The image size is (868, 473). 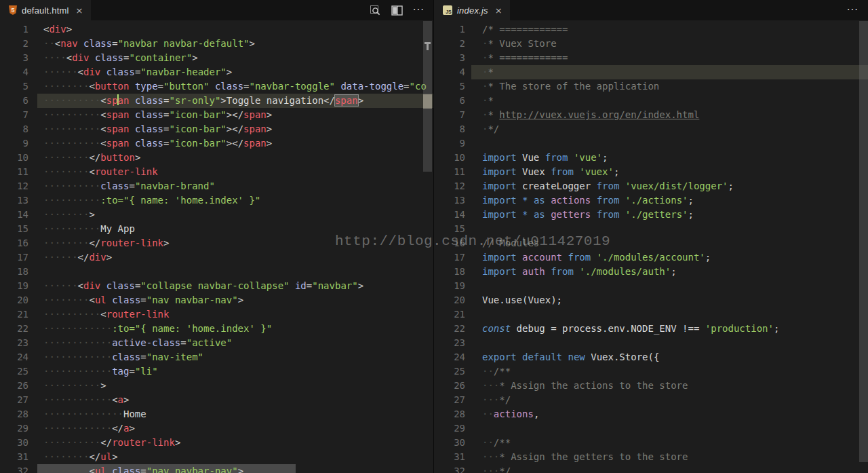 What do you see at coordinates (217, 144) in the screenshot?
I see `code-line: 9··········<span class="icon-bar"></span…` at bounding box center [217, 144].